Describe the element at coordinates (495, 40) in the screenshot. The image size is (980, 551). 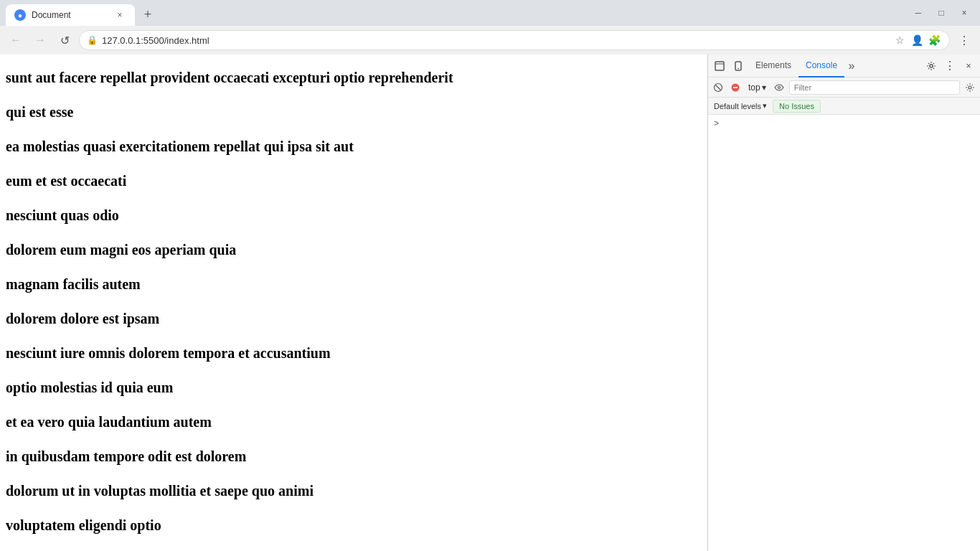
I see `url-text: 127.0.0.1:5500/index.html` at that location.